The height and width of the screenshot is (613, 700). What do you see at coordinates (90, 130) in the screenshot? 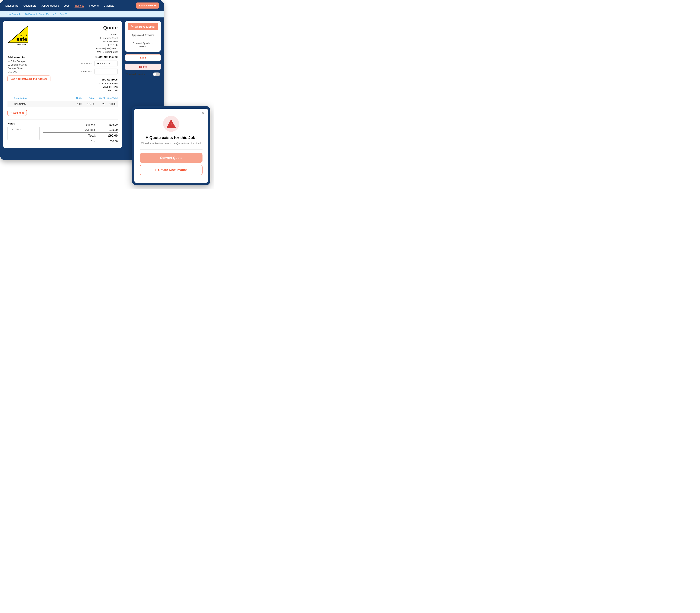
I see `vat-total-label: VAT Total:` at bounding box center [90, 130].